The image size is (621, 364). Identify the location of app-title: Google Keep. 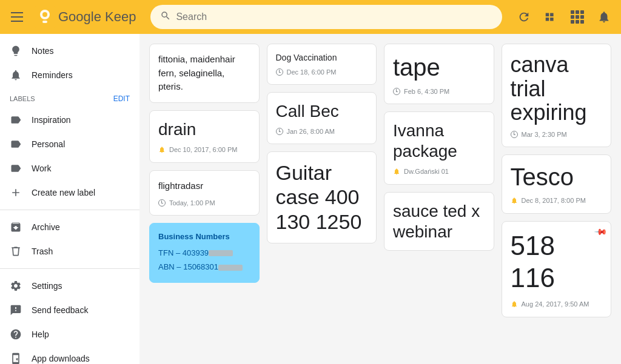
(97, 17).